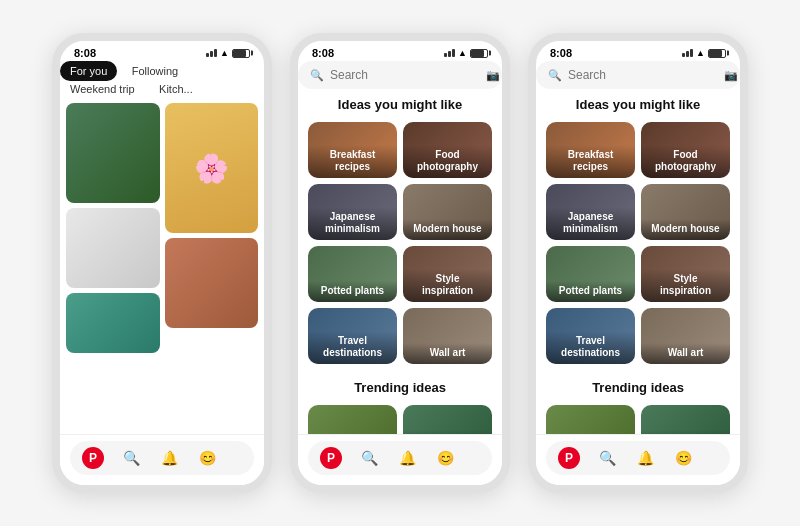 The height and width of the screenshot is (526, 800). What do you see at coordinates (686, 336) in the screenshot?
I see `idea-card-wall-3: Wall art` at bounding box center [686, 336].